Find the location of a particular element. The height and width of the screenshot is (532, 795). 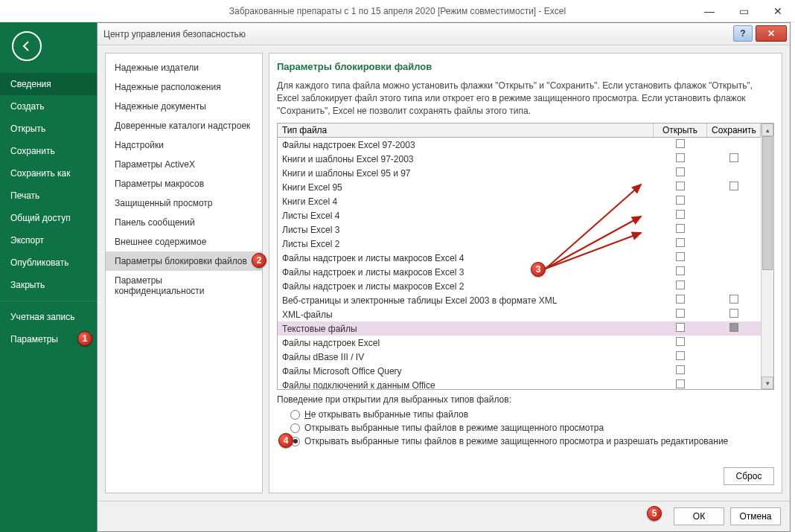

nav-item-5: Печать is located at coordinates (48, 196).